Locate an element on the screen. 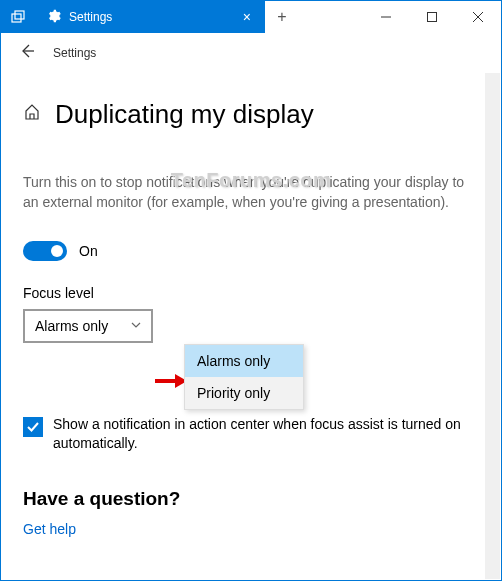 The height and width of the screenshot is (581, 502). sub-header: Settings is located at coordinates (251, 53).